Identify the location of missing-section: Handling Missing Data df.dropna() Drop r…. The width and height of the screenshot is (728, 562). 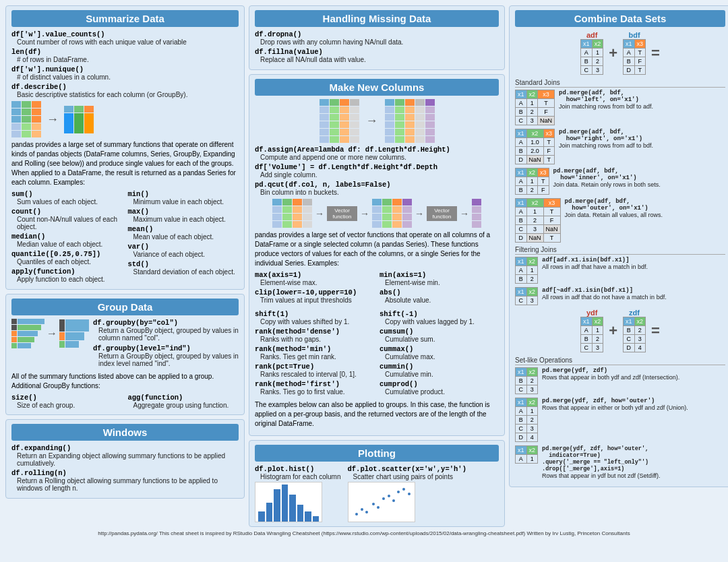
(377, 38).